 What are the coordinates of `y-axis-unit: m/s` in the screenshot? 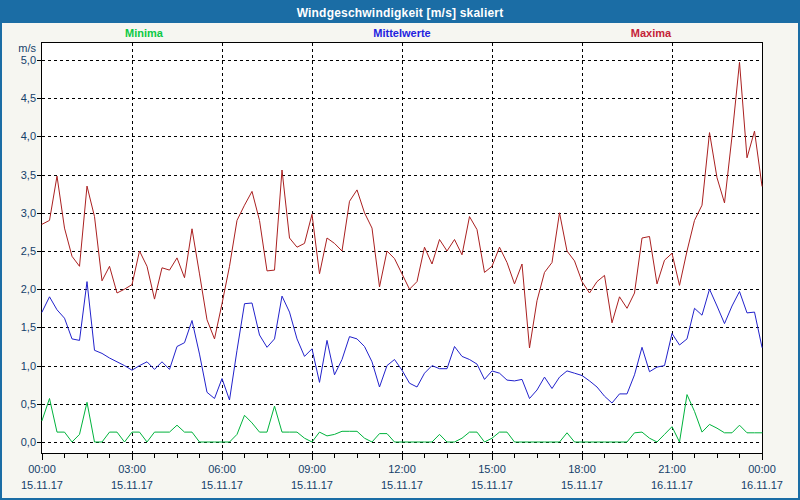 It's located at (27, 48).